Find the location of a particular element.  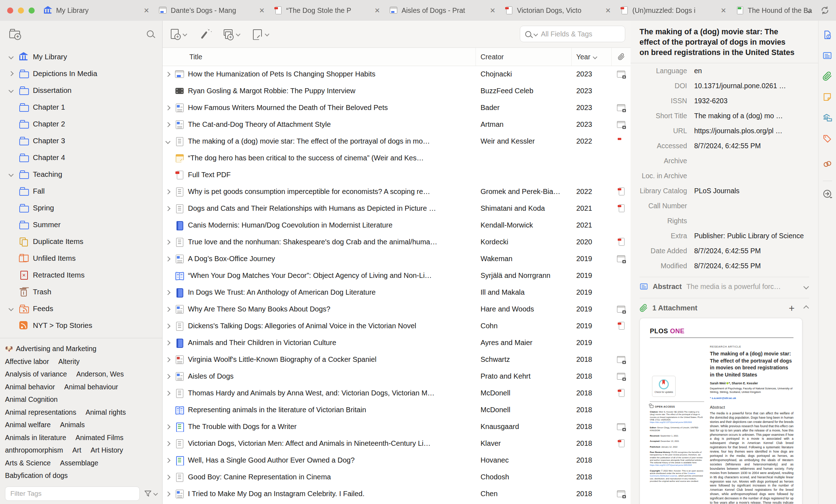

zoom-window-button is located at coordinates (31, 11).